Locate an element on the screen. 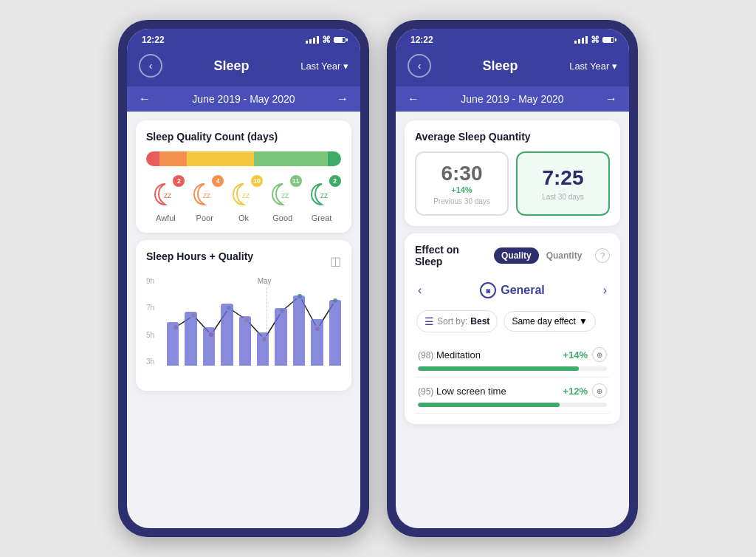 Image resolution: width=756 pixels, height=557 pixels. signal-icon is located at coordinates (312, 40).